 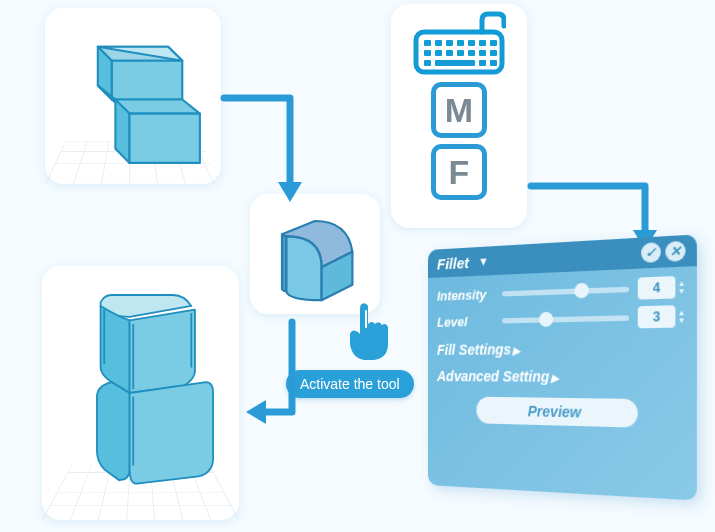 I want to click on fill-settings-label: Fill Settings, so click(x=474, y=350).